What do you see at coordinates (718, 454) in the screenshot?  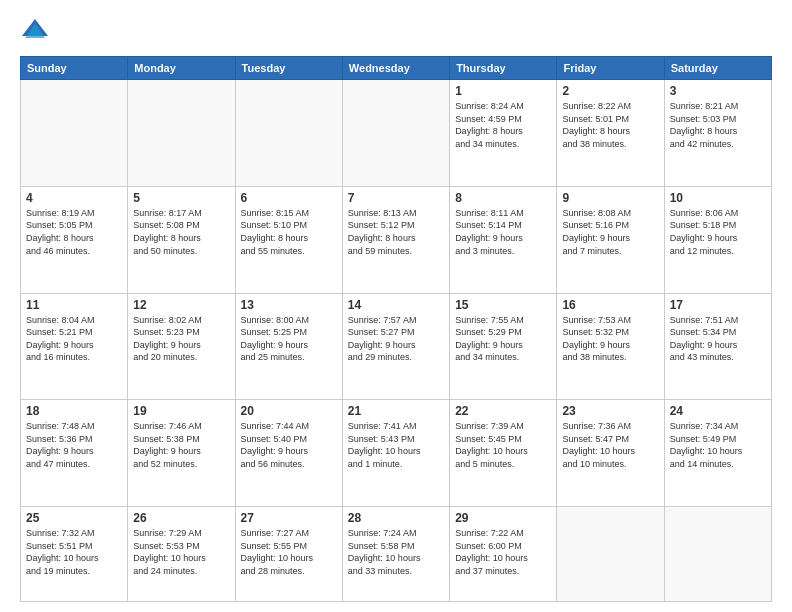 I see `calendar-cell: 24Sunrise: 7:34 AM Sunset: 5:49 PM Dayli…` at bounding box center [718, 454].